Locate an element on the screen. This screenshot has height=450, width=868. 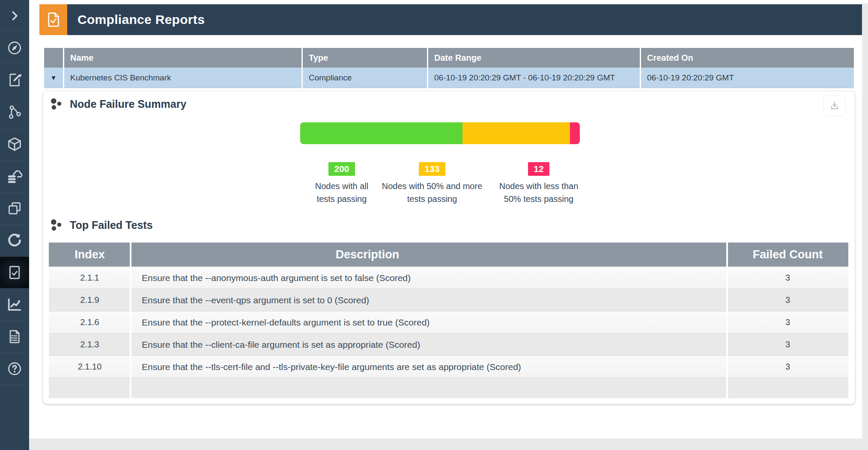
compass-icon is located at coordinates (15, 48).